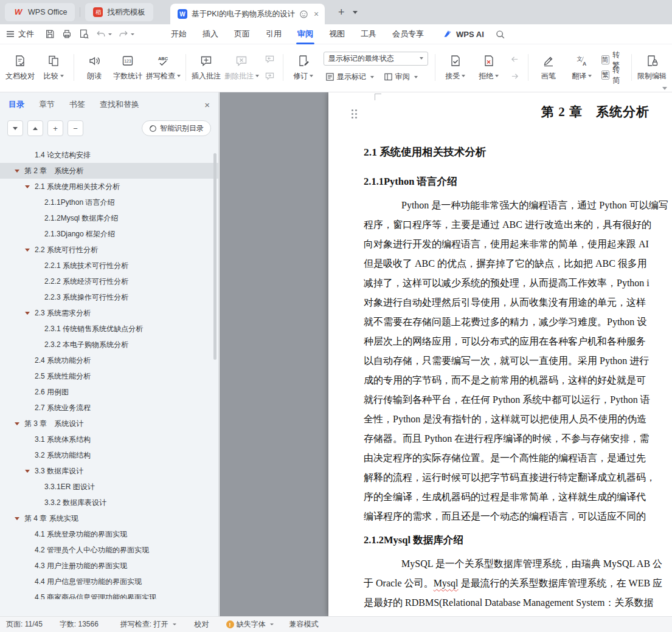 This screenshot has height=632, width=672. What do you see at coordinates (163, 67) in the screenshot?
I see `spell-check-button: ABC 拼写检查` at bounding box center [163, 67].